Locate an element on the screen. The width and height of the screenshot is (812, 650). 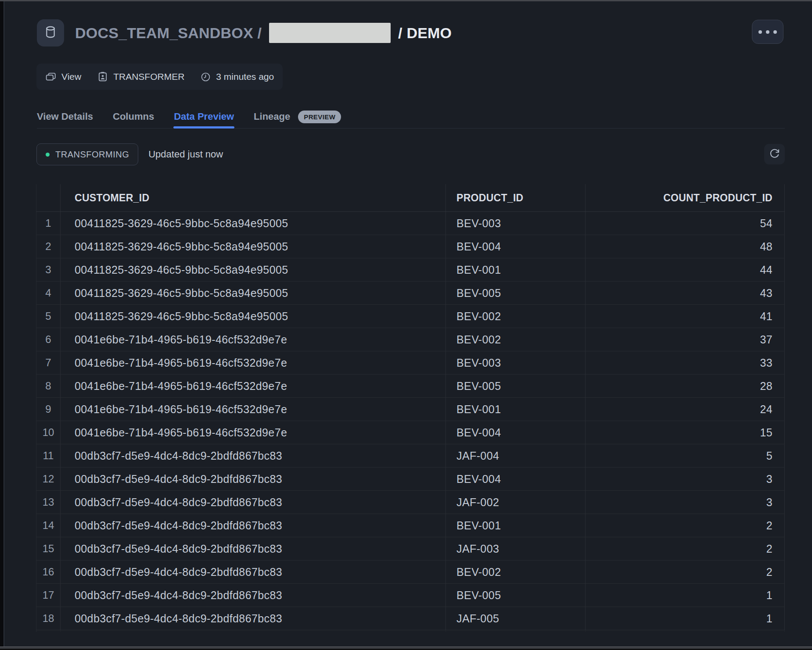
meta-item-label: View is located at coordinates (71, 77).